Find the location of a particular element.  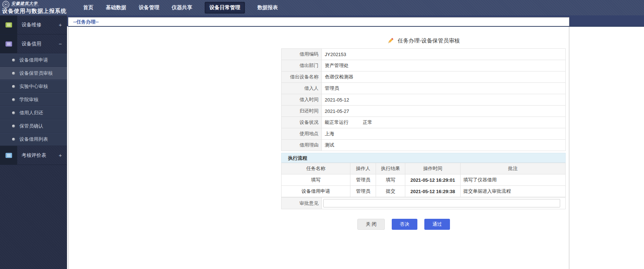

sidebar-item-custodian-review: 设备保管员审核 is located at coordinates (34, 73).